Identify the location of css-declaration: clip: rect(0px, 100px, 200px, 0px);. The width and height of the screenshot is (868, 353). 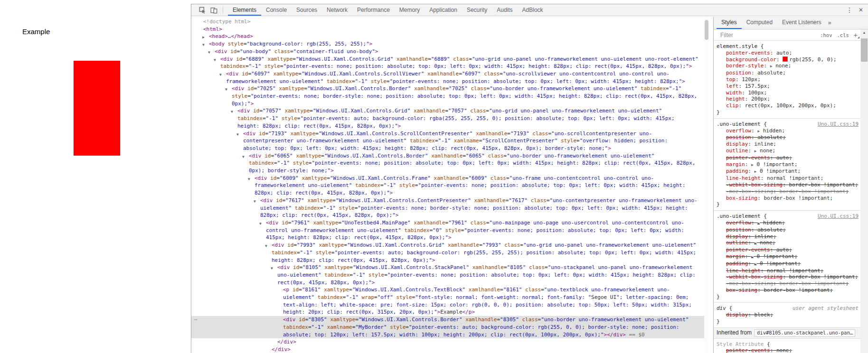
(787, 106).